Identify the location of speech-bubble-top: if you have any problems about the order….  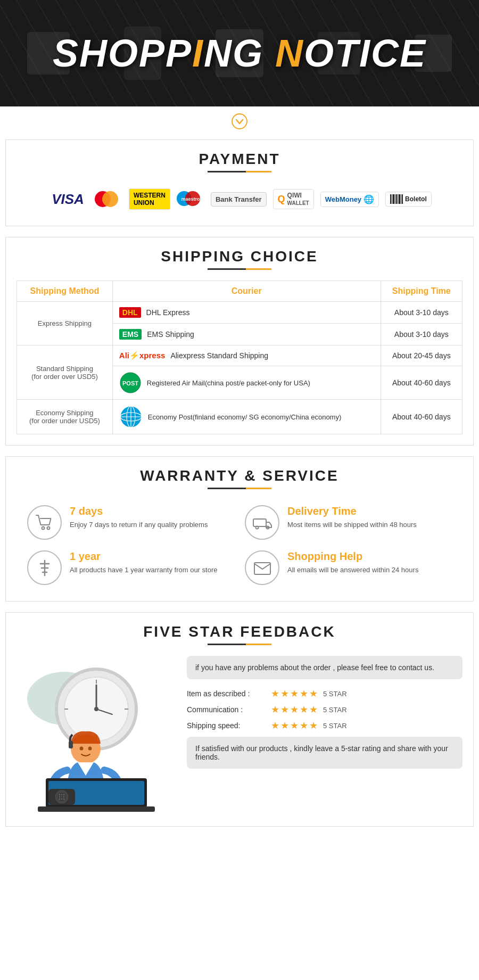
(325, 668).